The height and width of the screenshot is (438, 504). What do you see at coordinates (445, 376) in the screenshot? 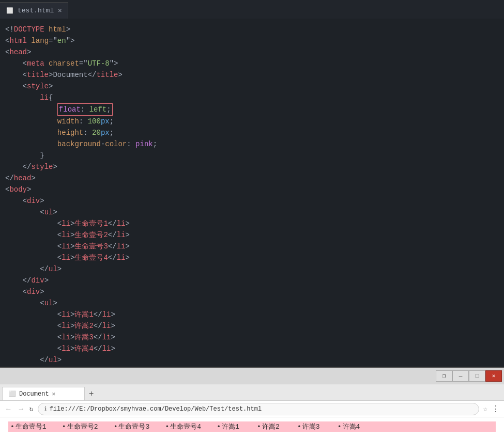
I see `restore-icon: ❐` at bounding box center [445, 376].